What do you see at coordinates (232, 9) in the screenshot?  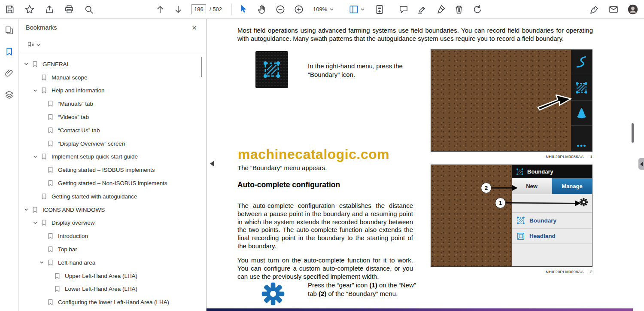 I see `toolbar-divider` at bounding box center [232, 9].